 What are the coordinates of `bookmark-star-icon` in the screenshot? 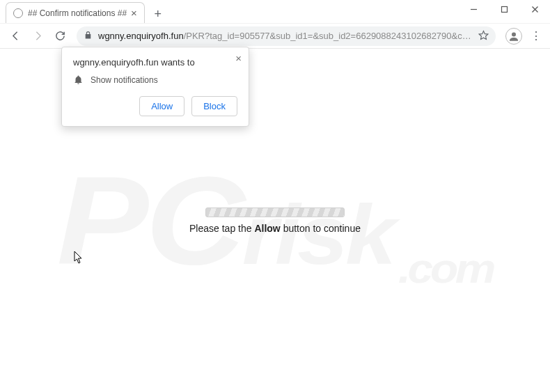 It's located at (483, 36).